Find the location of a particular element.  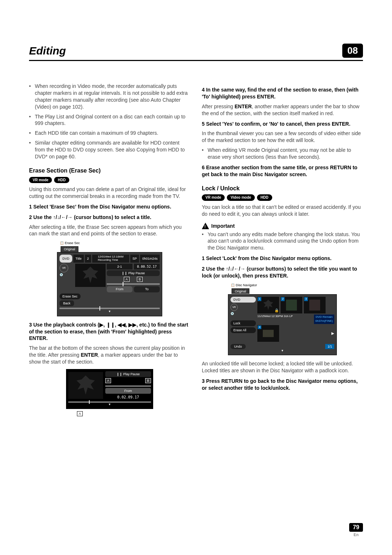

sp-label: SP is located at coordinates (135, 259).